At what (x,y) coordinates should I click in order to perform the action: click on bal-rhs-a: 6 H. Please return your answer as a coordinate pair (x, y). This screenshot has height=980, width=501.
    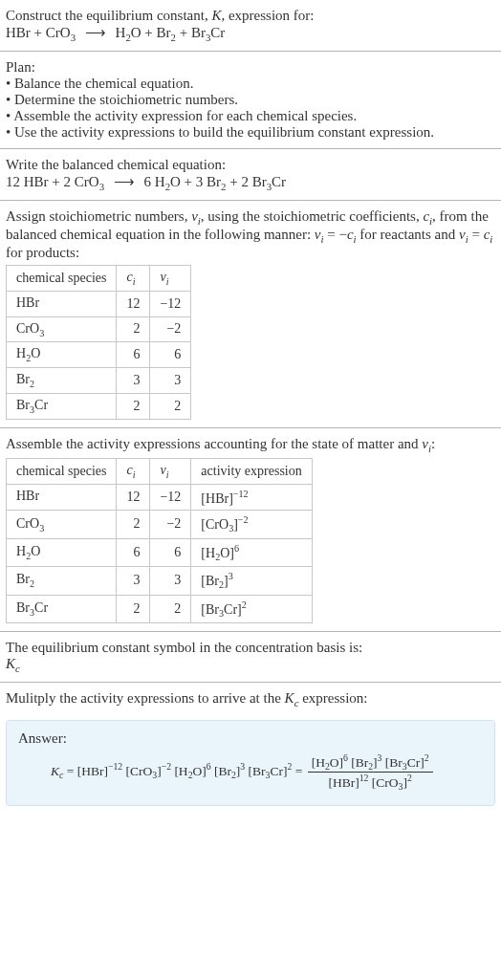
    Looking at the image, I should click on (155, 182).